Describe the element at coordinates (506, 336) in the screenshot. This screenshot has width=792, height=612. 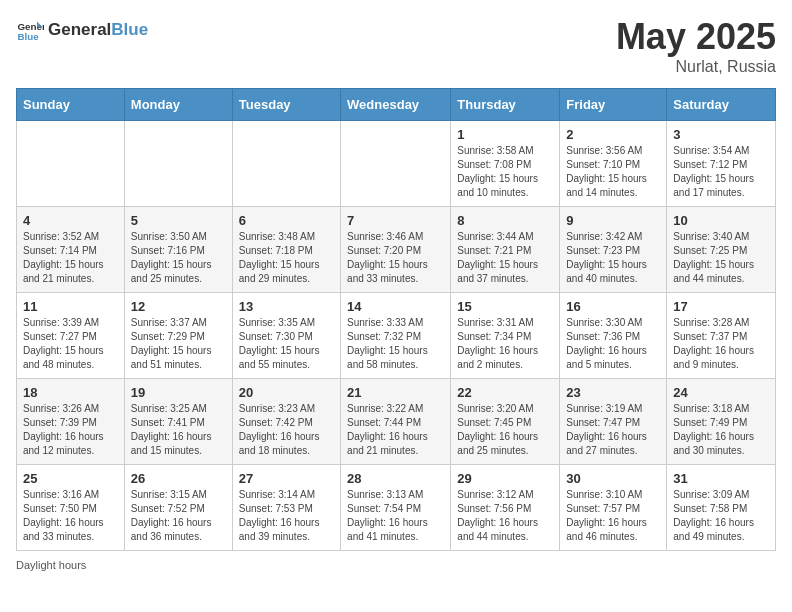
I see `calendar-cell: 15Sunrise: 3:31 AM Sunset: 7:34 PM Dayli…` at that location.